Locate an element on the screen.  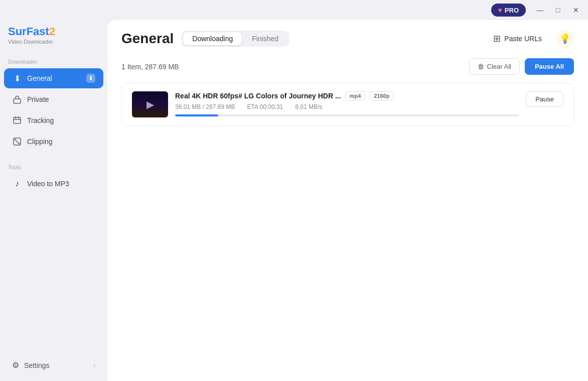
download-thumbnail: ▶ is located at coordinates (150, 104).